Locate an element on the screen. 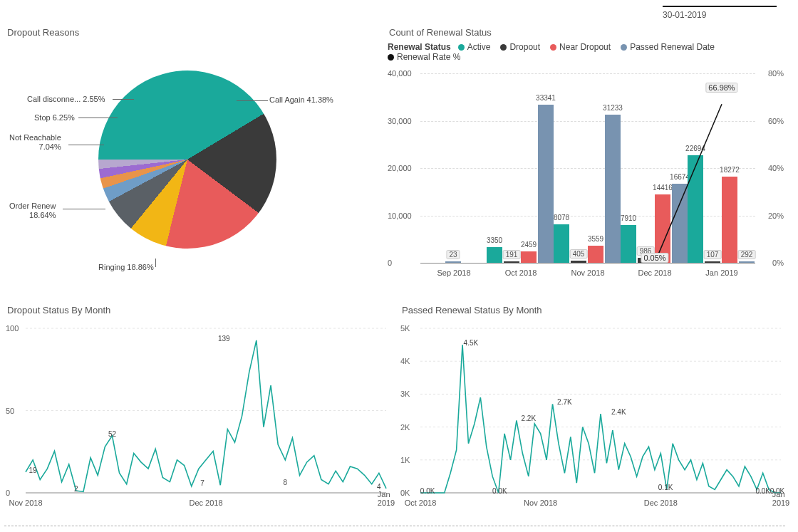 The image size is (798, 532). line1-title: Dropout Status By Month is located at coordinates (198, 311).